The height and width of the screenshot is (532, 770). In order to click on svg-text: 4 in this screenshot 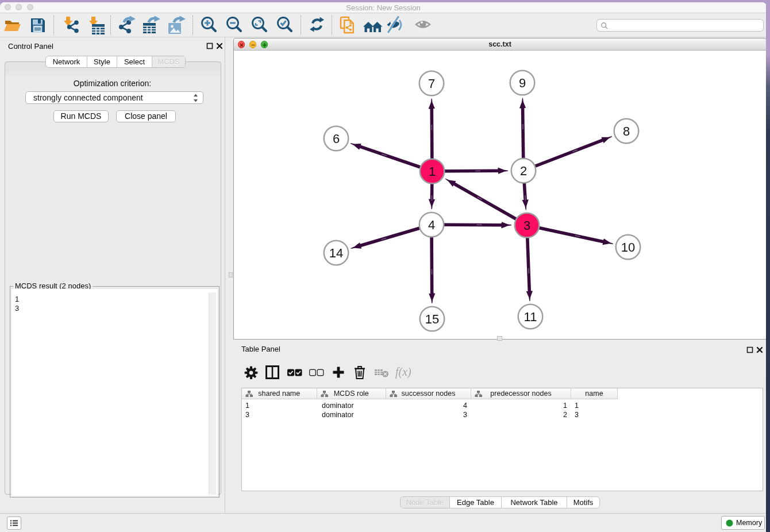, I will do `click(432, 225)`.